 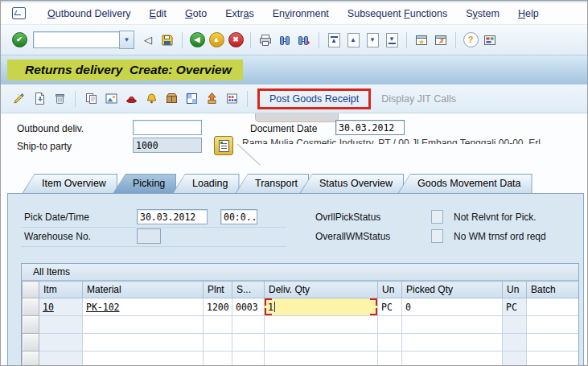 What do you see at coordinates (322, 307) in the screenshot?
I see `cell-deliv-qty: 1` at bounding box center [322, 307].